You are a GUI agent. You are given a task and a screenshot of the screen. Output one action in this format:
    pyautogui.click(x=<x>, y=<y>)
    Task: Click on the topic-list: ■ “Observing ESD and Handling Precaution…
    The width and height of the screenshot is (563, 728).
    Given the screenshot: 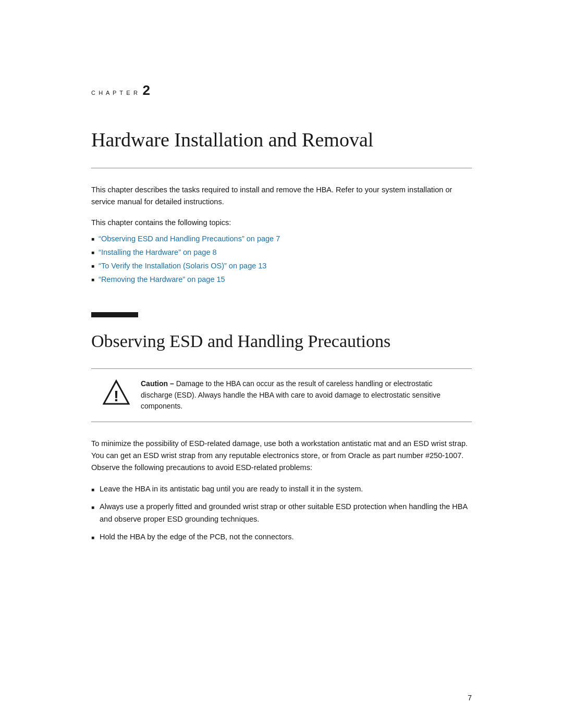 What is the action you would take?
    pyautogui.click(x=282, y=259)
    